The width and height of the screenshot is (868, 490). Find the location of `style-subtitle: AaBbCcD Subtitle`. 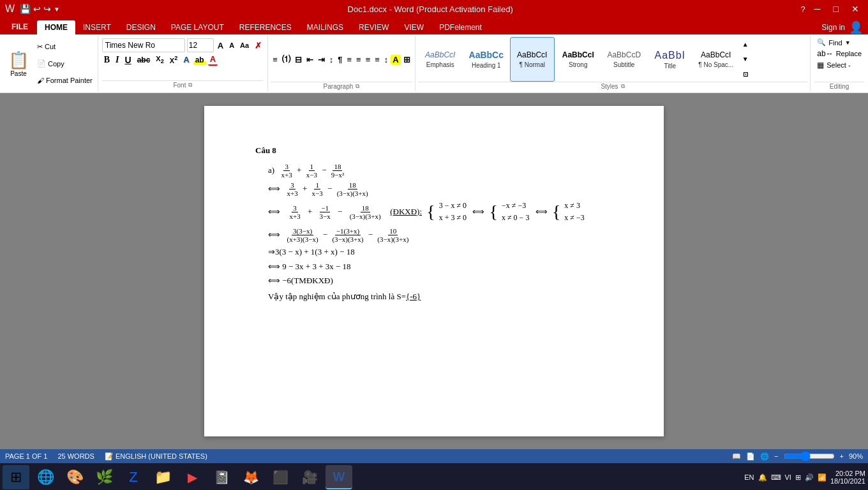

style-subtitle: AaBbCcD Subtitle is located at coordinates (624, 59).